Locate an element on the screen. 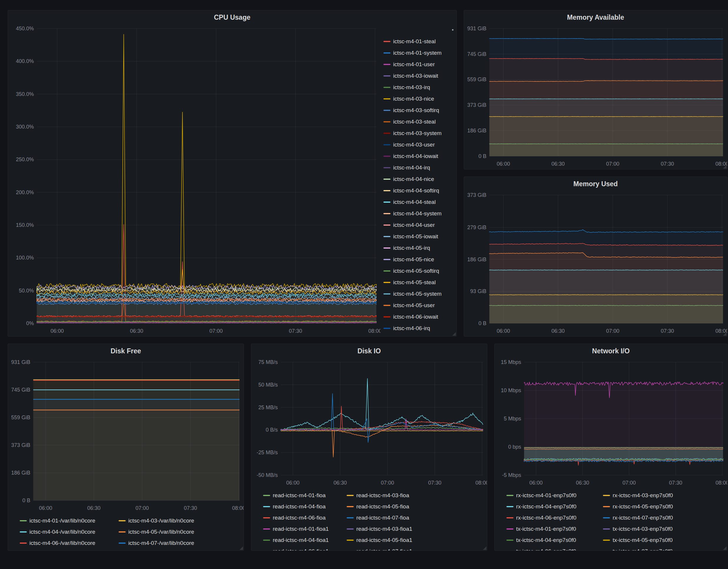  disk-io-legend: read-ictsc-m4-01-fioaread-ictsc-m4-03-fi… is located at coordinates (369, 519).